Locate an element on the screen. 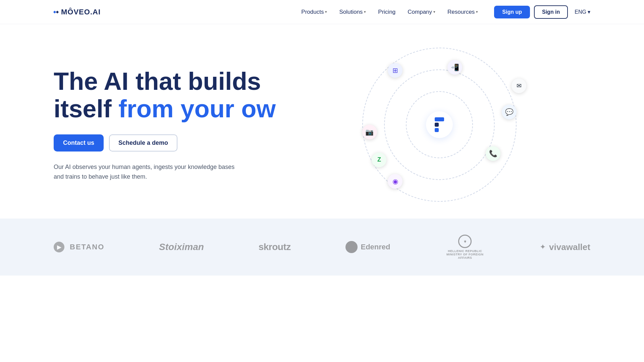 The image size is (644, 362). hero-buttons: Contact us Schedule a demo is located at coordinates (171, 143).